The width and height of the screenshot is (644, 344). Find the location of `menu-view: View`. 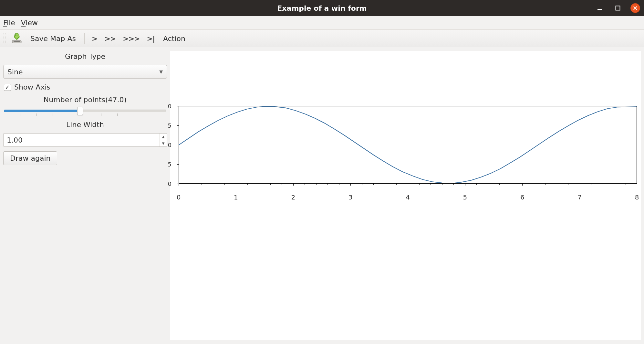

menu-view: View is located at coordinates (29, 23).